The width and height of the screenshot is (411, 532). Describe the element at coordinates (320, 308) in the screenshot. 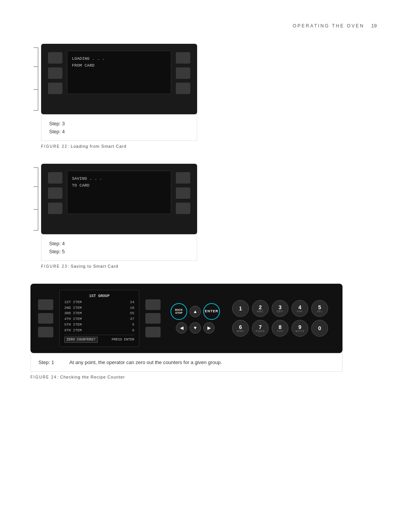

I see `numpad-key-5: 5 JKL` at that location.